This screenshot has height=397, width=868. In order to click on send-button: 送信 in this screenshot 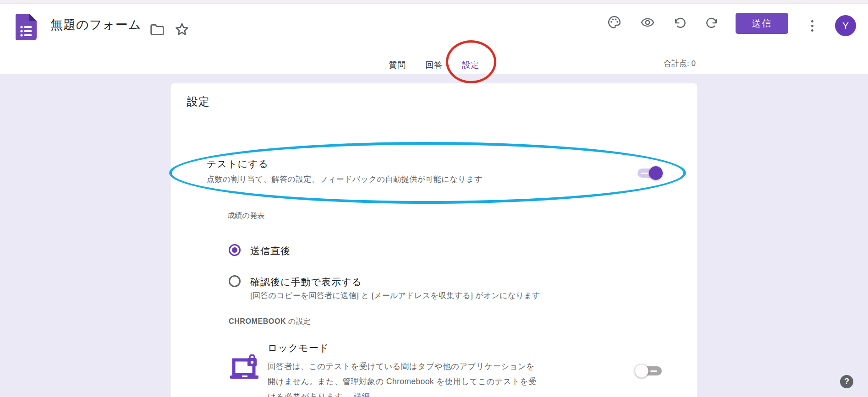, I will do `click(762, 23)`.